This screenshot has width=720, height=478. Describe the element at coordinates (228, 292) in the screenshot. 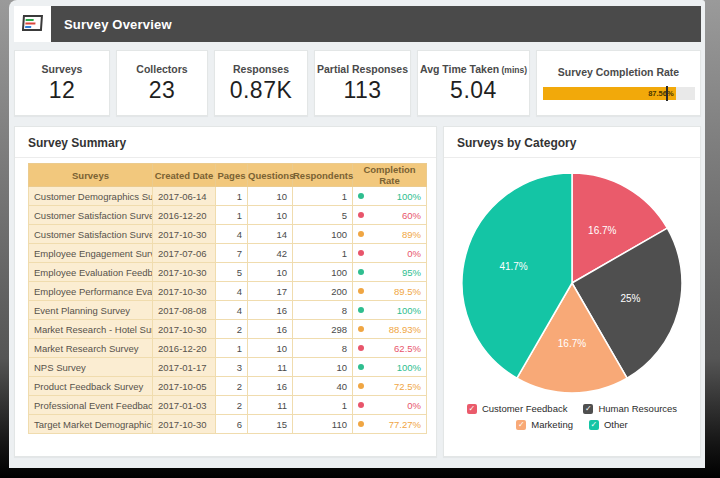

I see `table-row: Employee Performance Evaluation2017-10-3…` at that location.